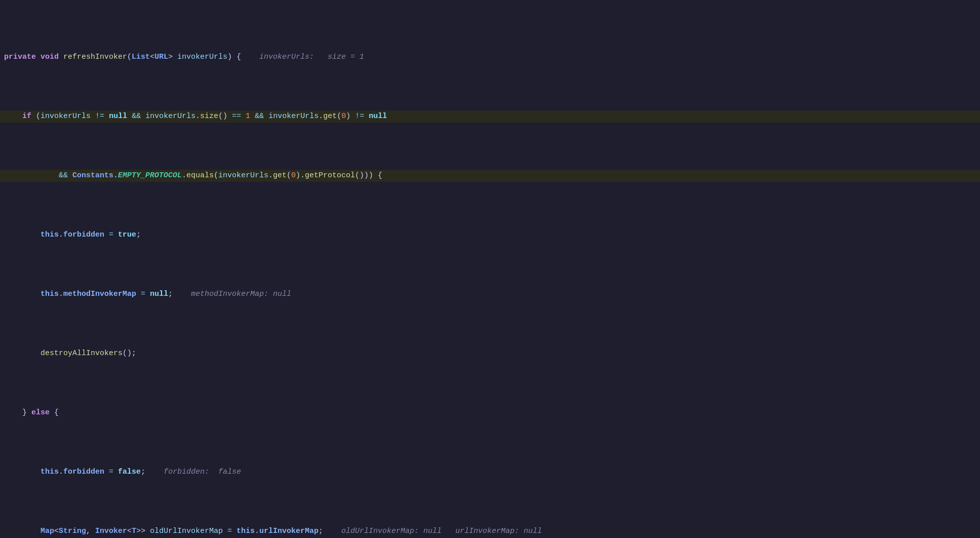 The width and height of the screenshot is (980, 538). I want to click on code-line: this.methodInvokerMap = null; methodInvo…, so click(490, 294).